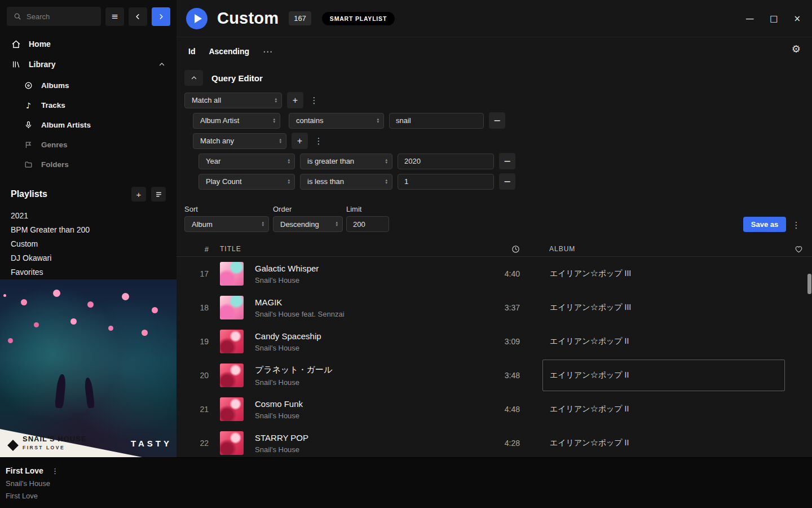  Describe the element at coordinates (797, 19) in the screenshot. I see `close-button: ×` at that location.